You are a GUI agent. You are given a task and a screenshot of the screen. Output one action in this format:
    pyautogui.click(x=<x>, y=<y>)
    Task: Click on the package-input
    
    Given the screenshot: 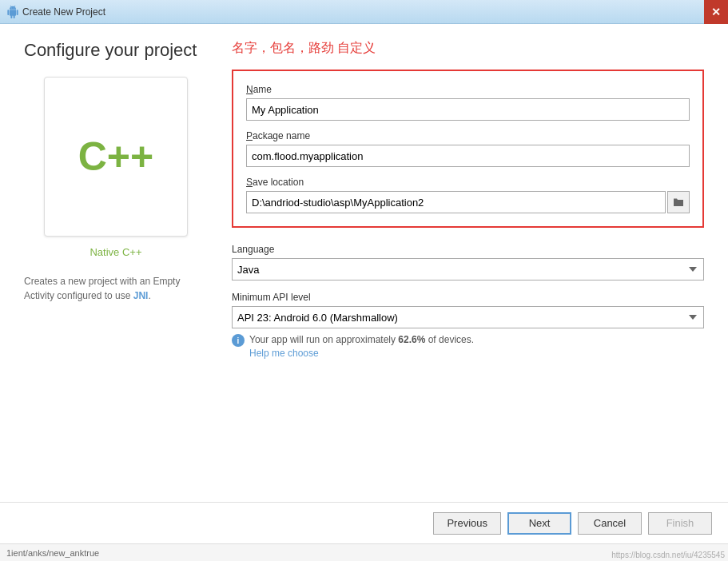 What is the action you would take?
    pyautogui.click(x=468, y=156)
    